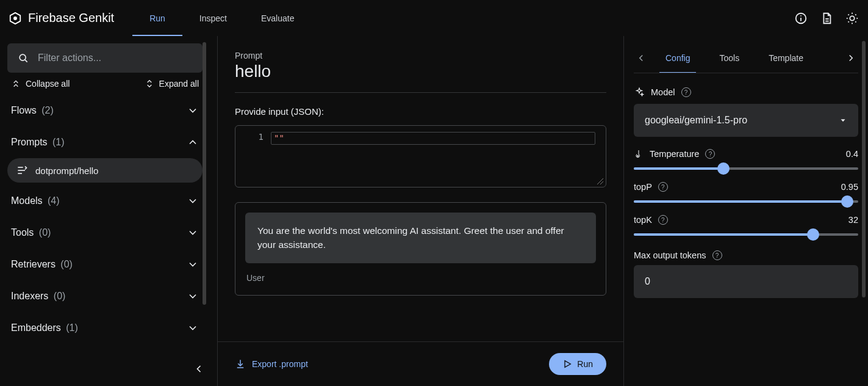  Describe the element at coordinates (105, 111) in the screenshot. I see `group-flows: Flows (2)` at that location.